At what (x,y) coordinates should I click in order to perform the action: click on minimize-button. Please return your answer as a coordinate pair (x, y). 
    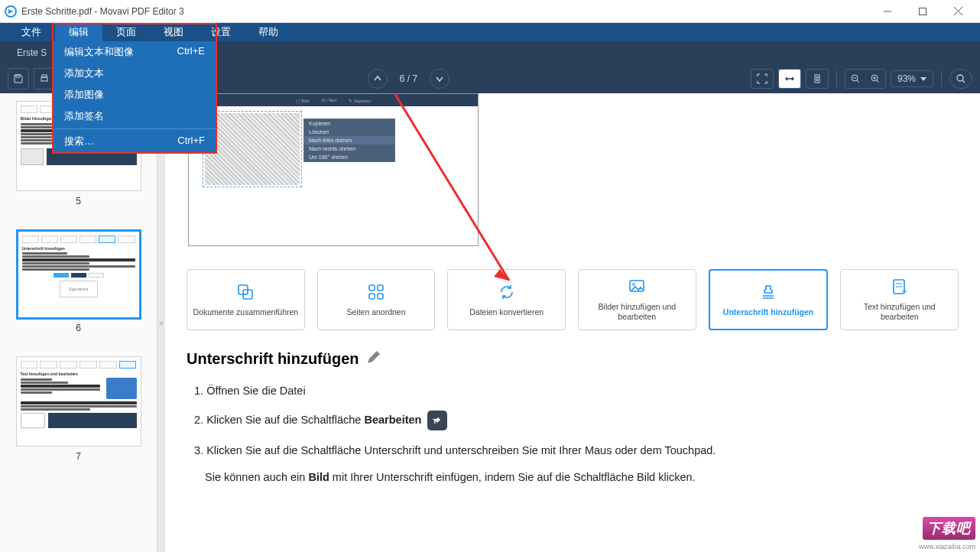
    Looking at the image, I should click on (888, 11).